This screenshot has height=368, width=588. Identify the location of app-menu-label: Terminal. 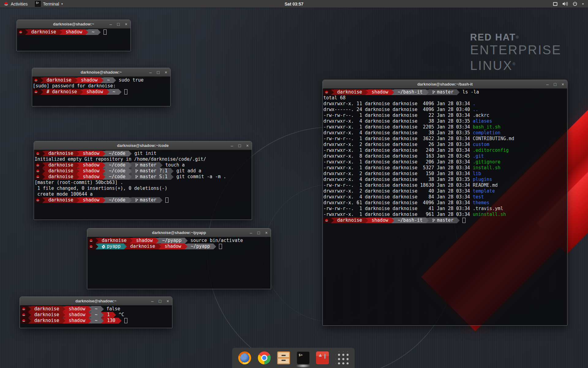
(51, 4).